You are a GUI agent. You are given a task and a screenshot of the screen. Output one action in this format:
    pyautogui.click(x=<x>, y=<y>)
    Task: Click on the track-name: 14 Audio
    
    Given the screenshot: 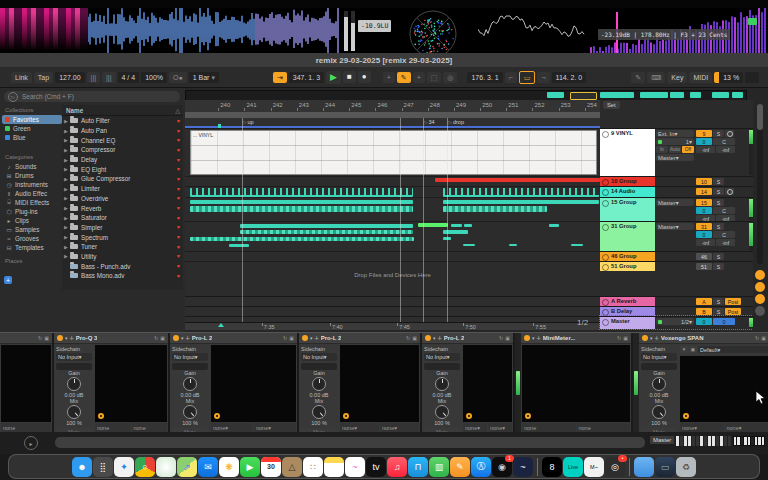 What is the action you would take?
    pyautogui.click(x=628, y=192)
    